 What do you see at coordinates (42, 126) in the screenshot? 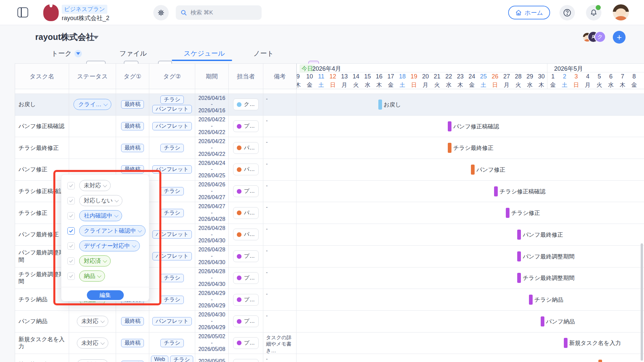
I see `task-name-cell: パンフ修正稿確認` at bounding box center [42, 126].